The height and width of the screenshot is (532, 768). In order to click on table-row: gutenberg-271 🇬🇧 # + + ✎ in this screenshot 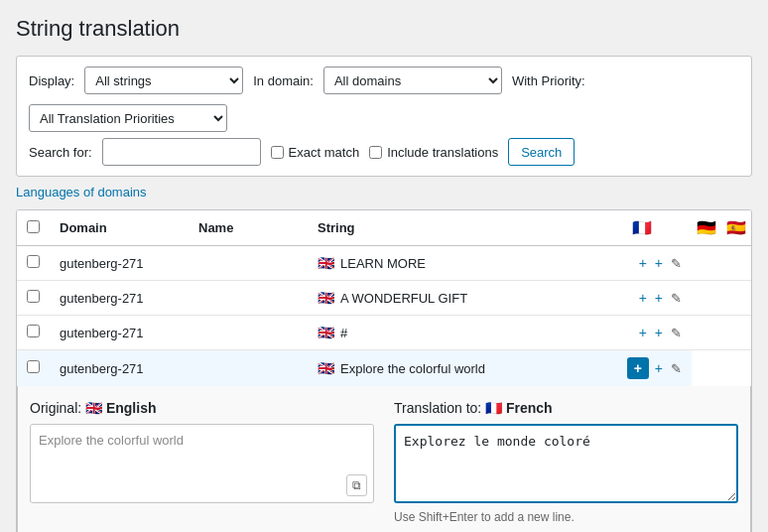, I will do `click(384, 333)`.